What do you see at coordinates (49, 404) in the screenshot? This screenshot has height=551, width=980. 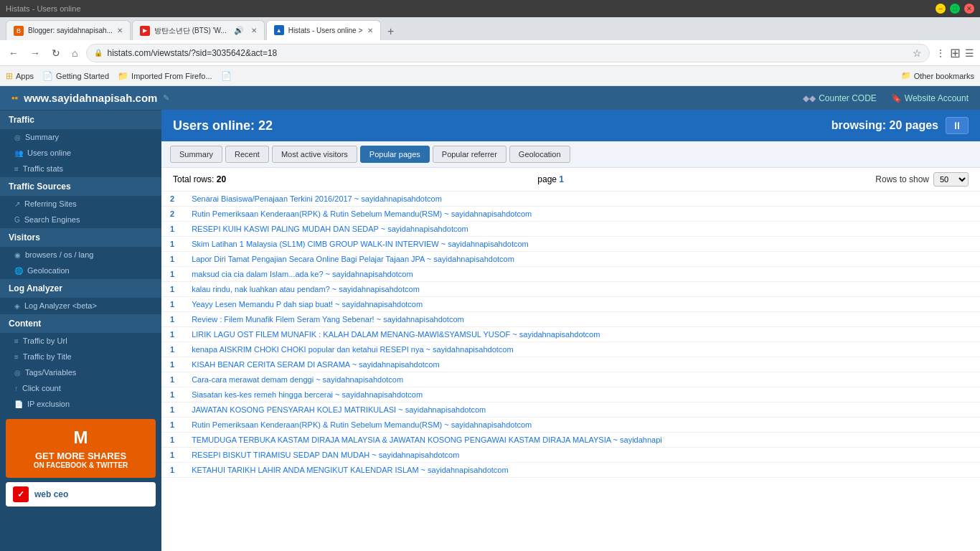 I see `ip-exclusion-label: IP exclusion` at bounding box center [49, 404].